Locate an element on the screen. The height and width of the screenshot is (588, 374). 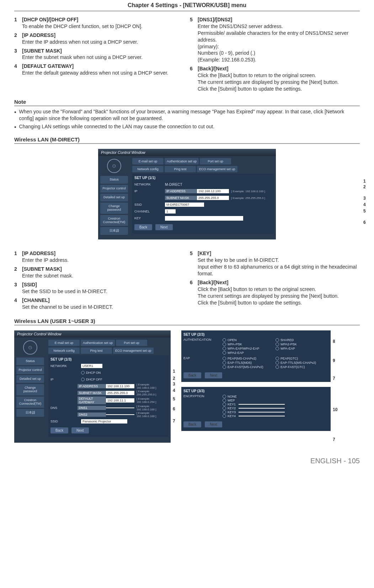
callout-u7c: 7 is located at coordinates (334, 439).